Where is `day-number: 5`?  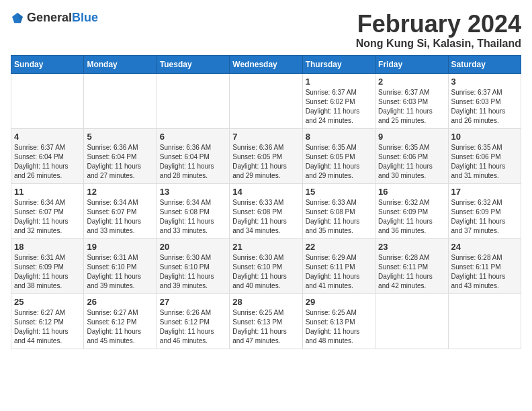 day-number: 5 is located at coordinates (120, 137).